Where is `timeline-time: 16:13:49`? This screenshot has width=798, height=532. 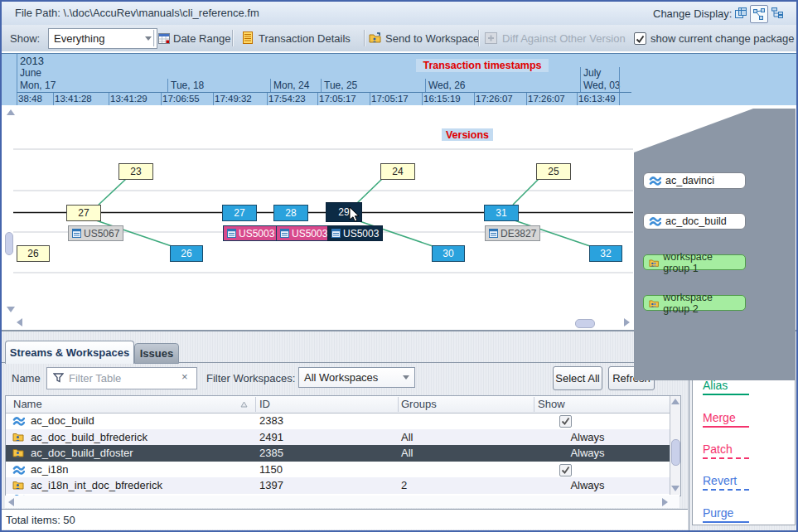 timeline-time: 16:13:49 is located at coordinates (597, 99).